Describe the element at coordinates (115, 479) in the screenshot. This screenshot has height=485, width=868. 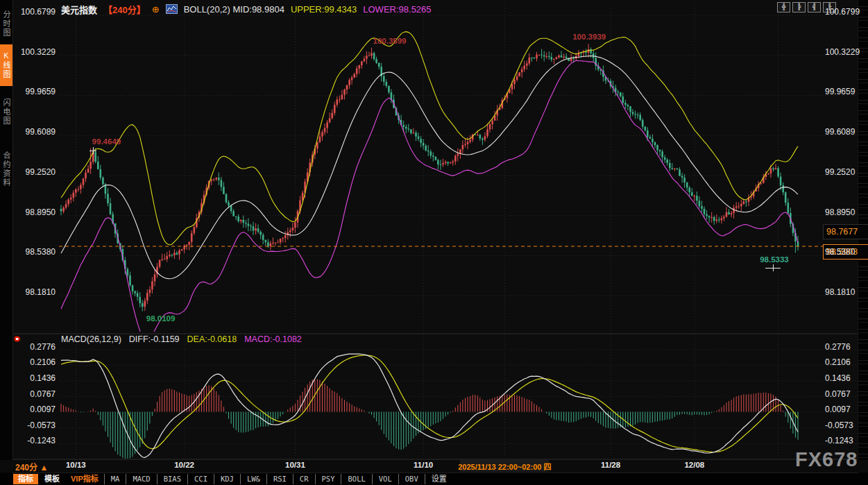
I see `toolbar-item-4: MA` at that location.